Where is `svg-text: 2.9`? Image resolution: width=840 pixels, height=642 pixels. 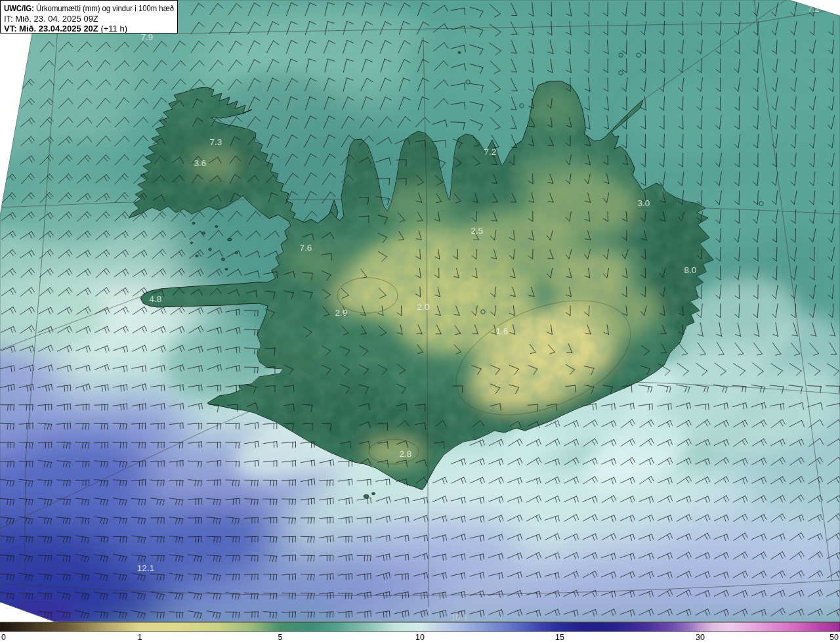
svg-text: 2.9 is located at coordinates (341, 312).